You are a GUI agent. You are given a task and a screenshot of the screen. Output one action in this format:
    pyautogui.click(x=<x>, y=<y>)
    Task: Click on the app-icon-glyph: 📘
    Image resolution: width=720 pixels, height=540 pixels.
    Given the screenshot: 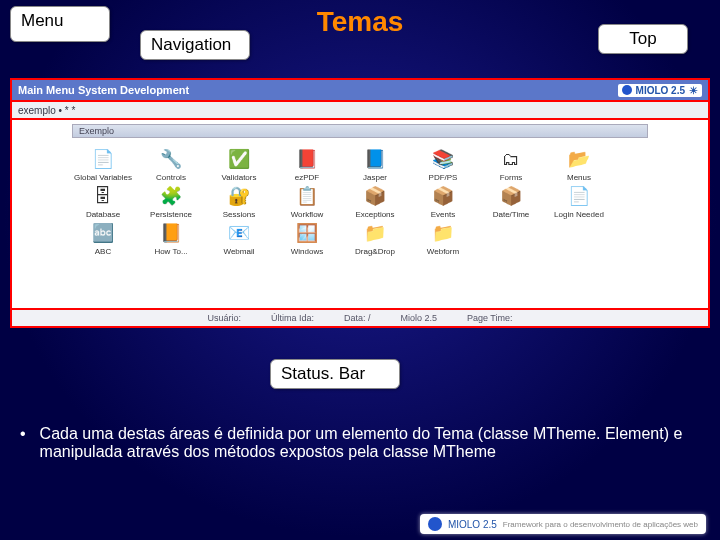 What is the action you would take?
    pyautogui.click(x=375, y=160)
    